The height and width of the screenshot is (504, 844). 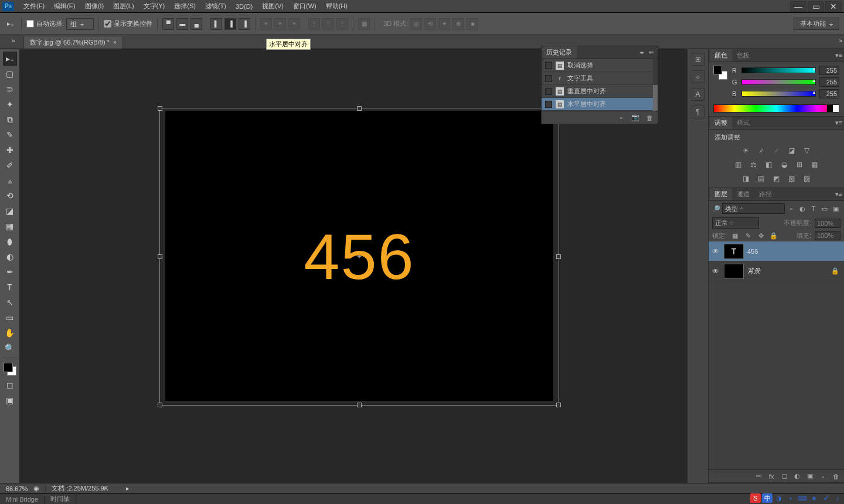 I want to click on minimize-button: —, so click(x=798, y=6).